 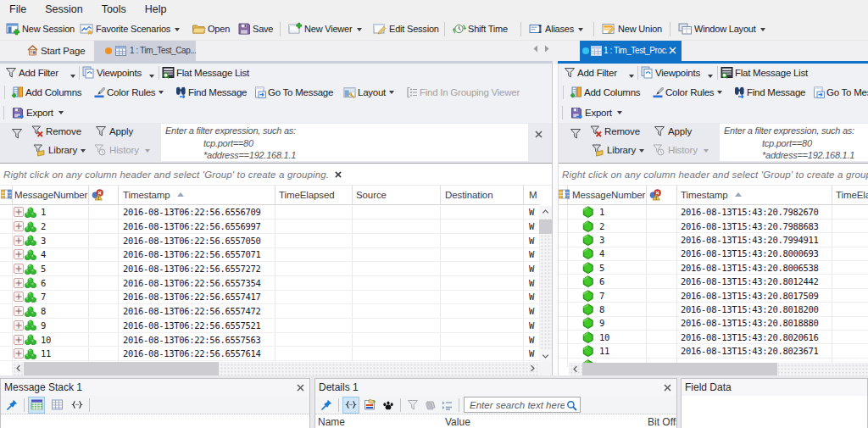 I want to click on color-rules-dropdown-icon, so click(x=720, y=93).